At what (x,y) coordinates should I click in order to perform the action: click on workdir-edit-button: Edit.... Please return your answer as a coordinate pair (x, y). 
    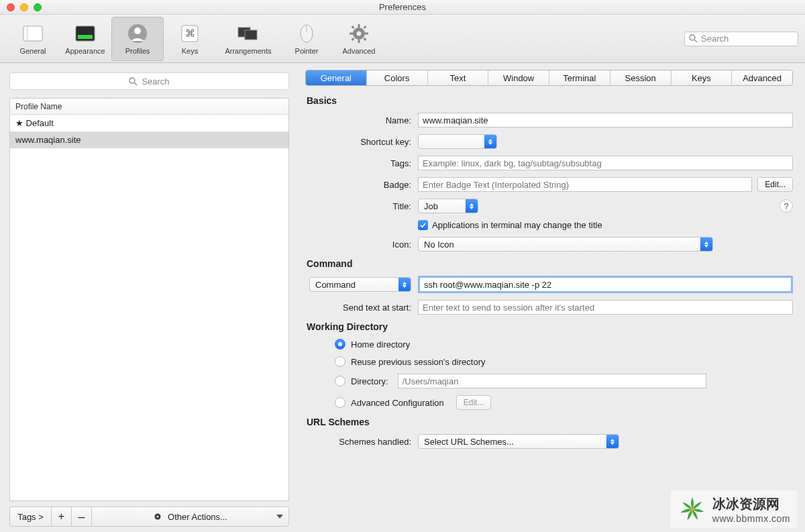
    Looking at the image, I should click on (474, 403).